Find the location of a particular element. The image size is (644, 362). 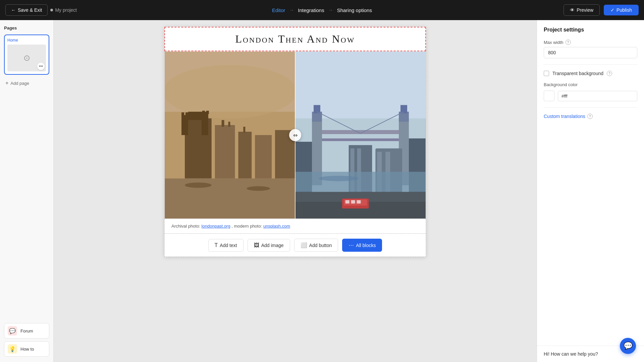

caption-block: Archival photo: londonpast.org , modern … is located at coordinates (295, 226).